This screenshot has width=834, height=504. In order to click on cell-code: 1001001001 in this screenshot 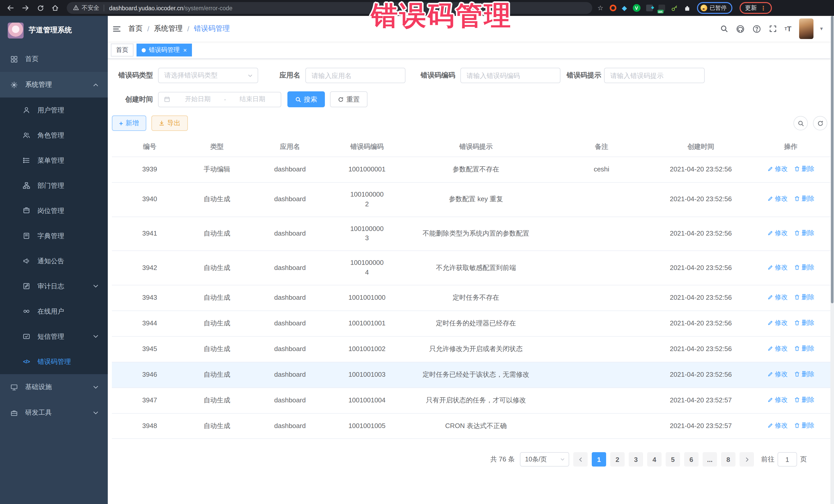, I will do `click(367, 324)`.